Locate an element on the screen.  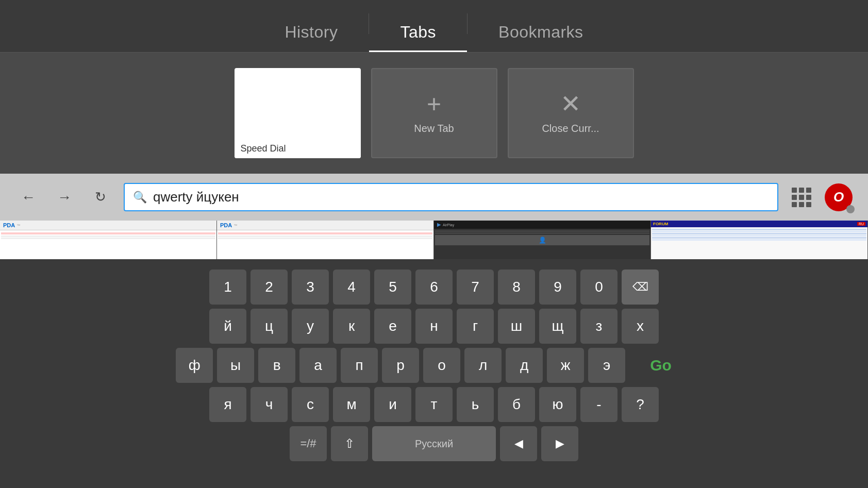
thumb-inner-4: FORUM RU is located at coordinates (759, 240).